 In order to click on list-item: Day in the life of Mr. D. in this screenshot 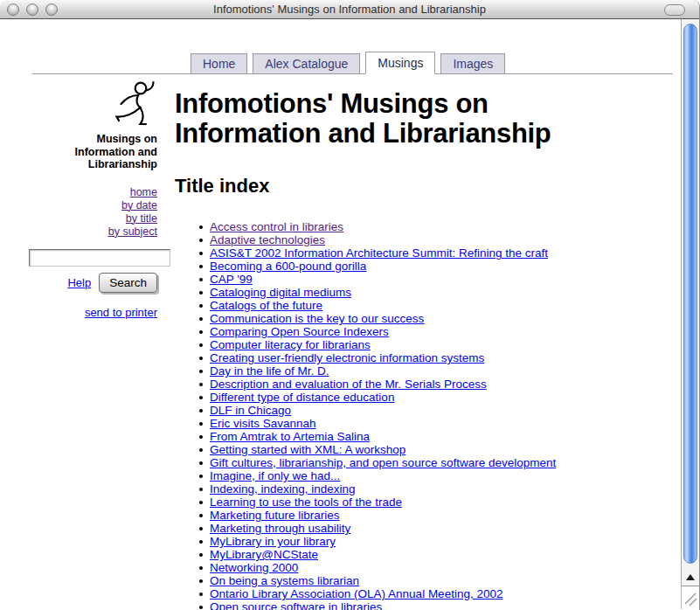, I will do `click(439, 371)`.